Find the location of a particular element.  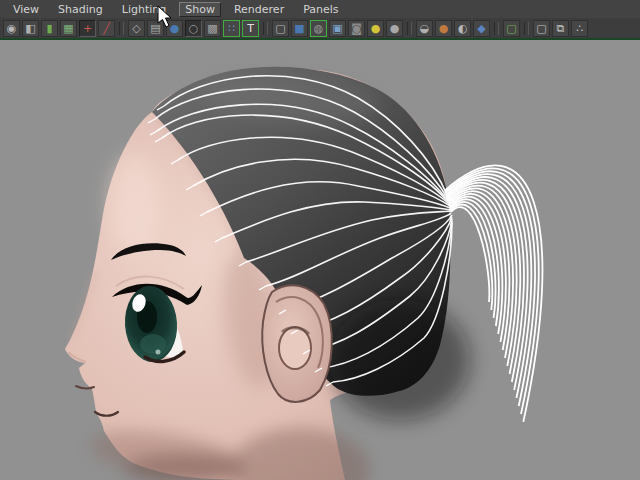

bookmarks-button: ▮ is located at coordinates (50, 28).